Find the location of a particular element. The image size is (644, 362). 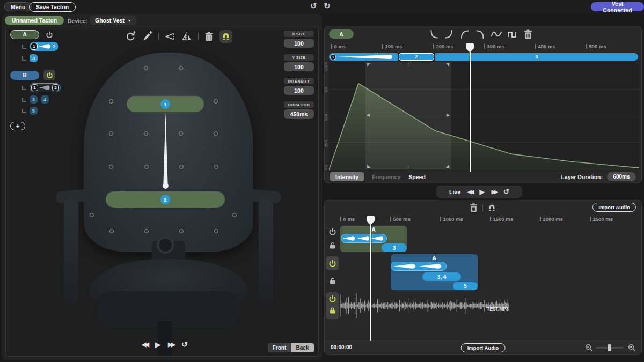

rotate-add-icon is located at coordinates (130, 36).